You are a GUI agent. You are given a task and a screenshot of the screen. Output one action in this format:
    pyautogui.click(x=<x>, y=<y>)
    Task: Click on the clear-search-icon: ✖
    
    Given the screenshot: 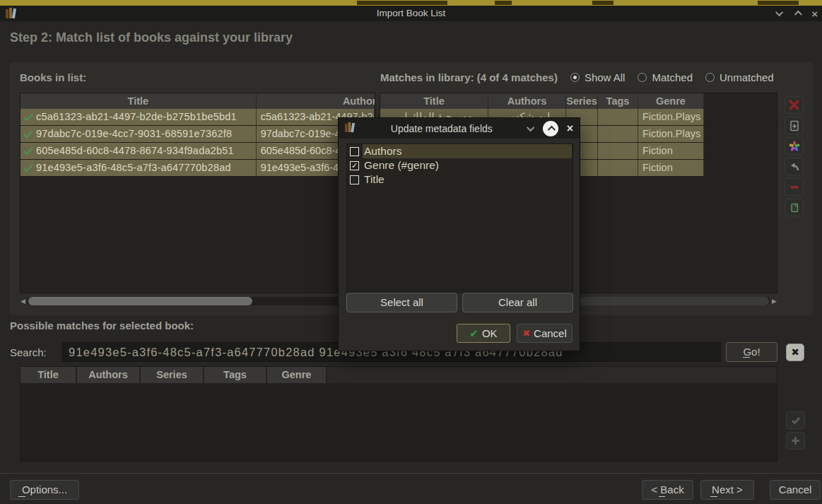 What is the action you would take?
    pyautogui.click(x=795, y=352)
    